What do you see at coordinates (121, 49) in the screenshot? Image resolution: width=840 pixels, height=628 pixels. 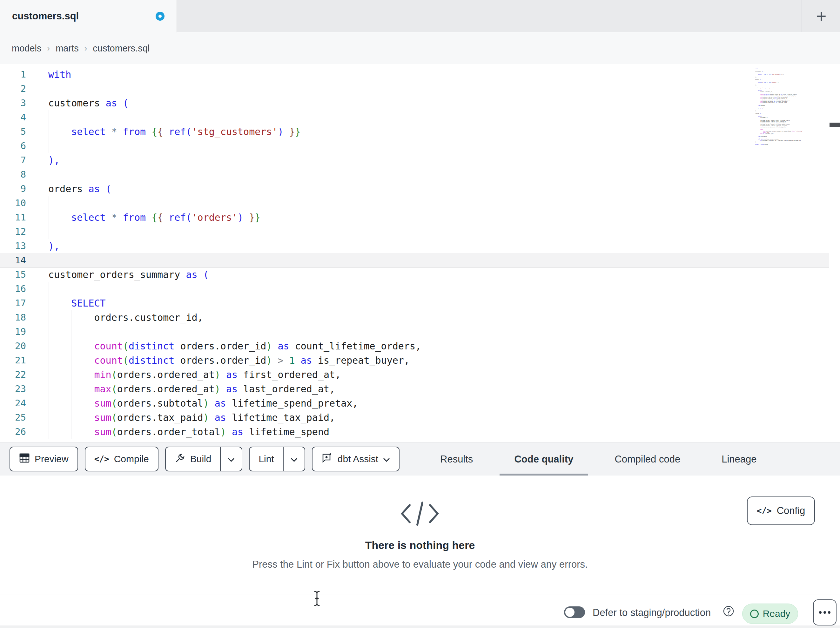 I see `breadcrumb-item: customers.sql` at bounding box center [121, 49].